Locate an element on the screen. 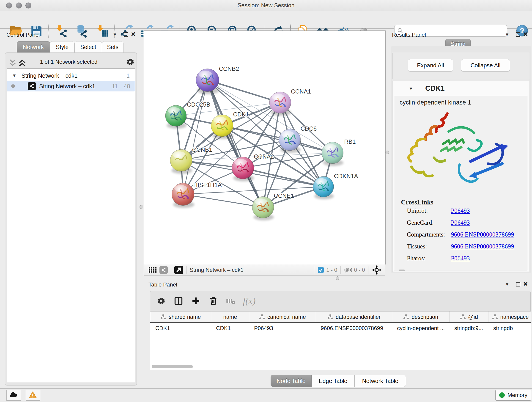 The width and height of the screenshot is (532, 402). results-panel-collapse-icon: ▼ is located at coordinates (507, 35).